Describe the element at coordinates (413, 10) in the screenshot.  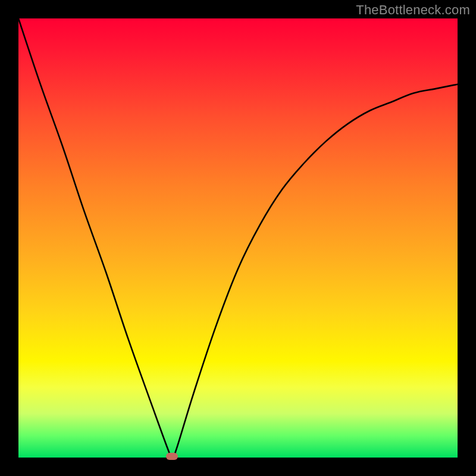
I see `watermark-text: TheBottleneck.com` at that location.